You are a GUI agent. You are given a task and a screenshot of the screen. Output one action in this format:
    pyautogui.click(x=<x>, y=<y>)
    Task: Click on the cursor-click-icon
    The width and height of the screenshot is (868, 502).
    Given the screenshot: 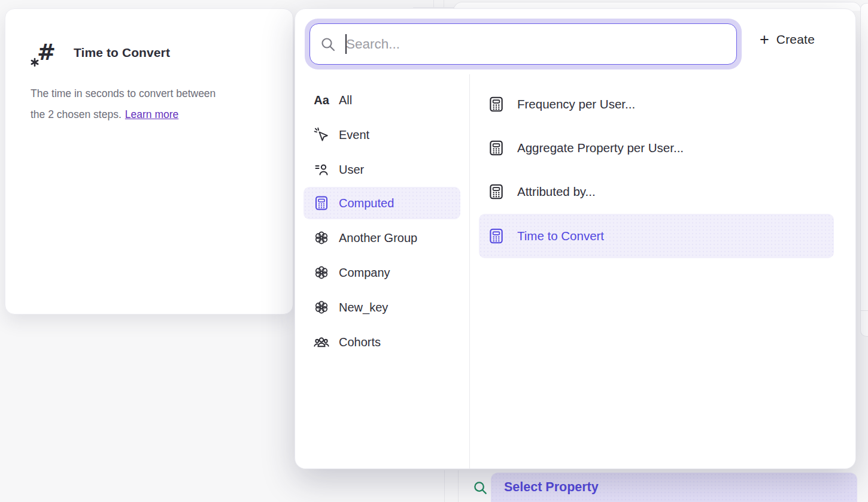 What is the action you would take?
    pyautogui.click(x=321, y=135)
    